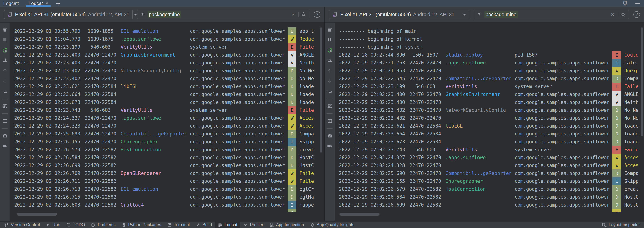 The width and height of the screenshot is (644, 228). I want to click on log-row: 2022-12-29 02:02:26.57922470-22582HostCo…, so click(490, 189).